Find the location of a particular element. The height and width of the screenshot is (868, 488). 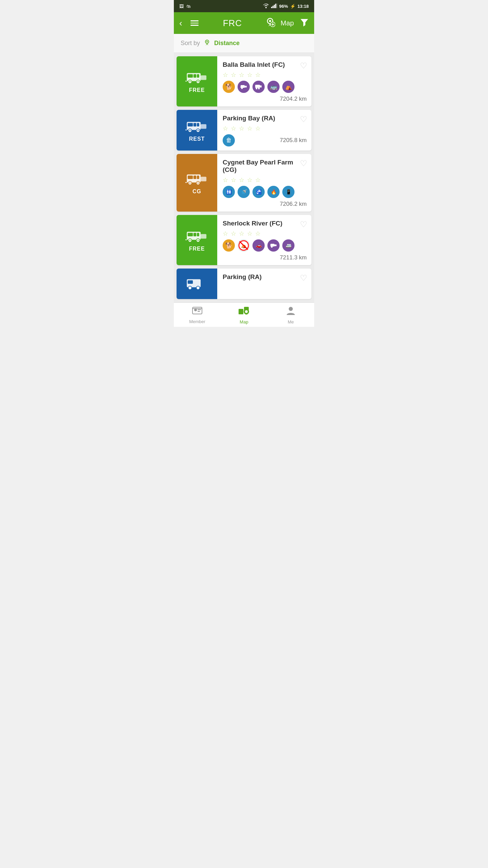

amenity-wifi: 📱 is located at coordinates (288, 192).